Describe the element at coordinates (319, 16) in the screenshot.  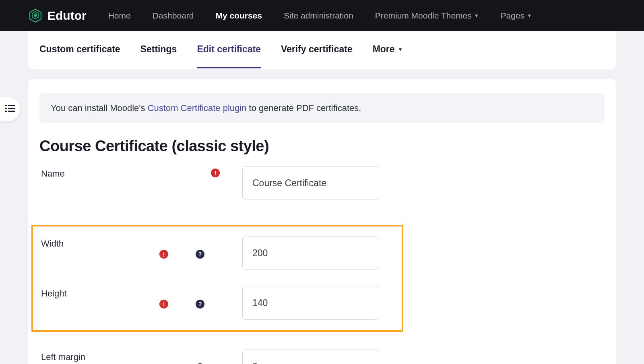
I see `nav-site-administration: Site administration` at that location.